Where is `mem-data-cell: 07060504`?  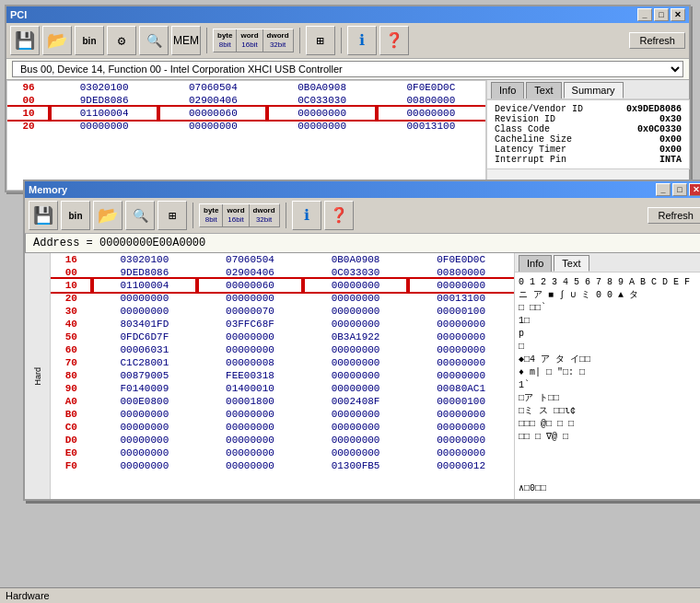 mem-data-cell: 07060504 is located at coordinates (251, 260).